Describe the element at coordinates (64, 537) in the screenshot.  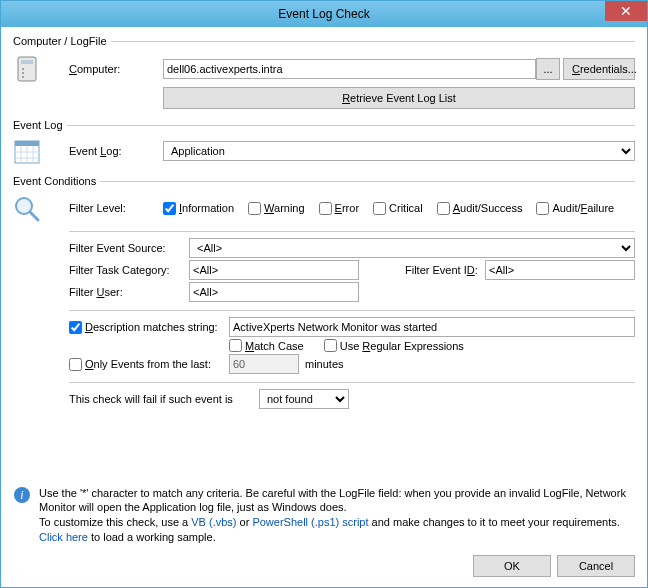
I see `link-click-here: Click here` at that location.